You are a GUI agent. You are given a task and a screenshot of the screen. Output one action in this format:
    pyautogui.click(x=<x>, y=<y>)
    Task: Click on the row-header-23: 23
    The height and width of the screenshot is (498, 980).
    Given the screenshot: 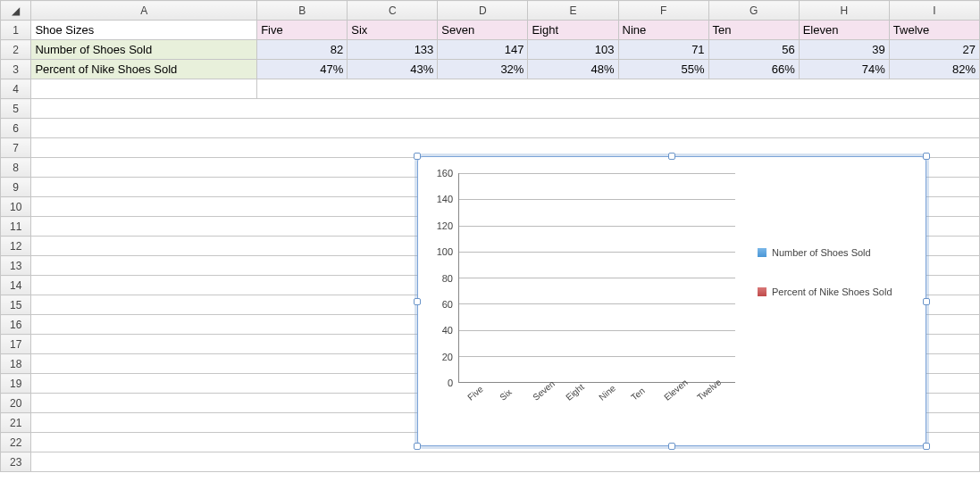 What is the action you would take?
    pyautogui.click(x=16, y=462)
    